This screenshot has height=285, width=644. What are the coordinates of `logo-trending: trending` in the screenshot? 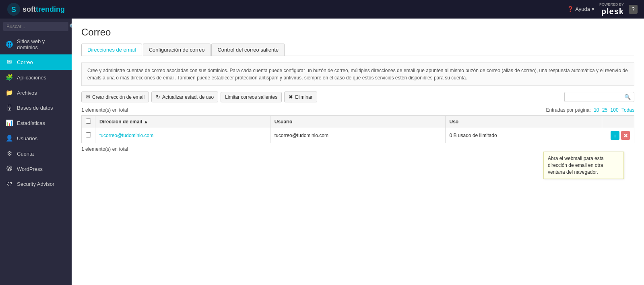 It's located at (50, 9).